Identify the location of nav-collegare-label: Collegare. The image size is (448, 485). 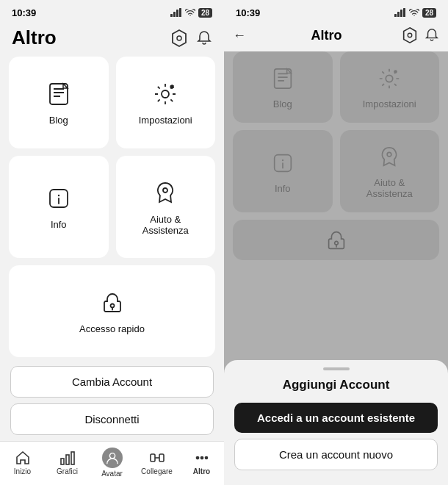
(157, 472).